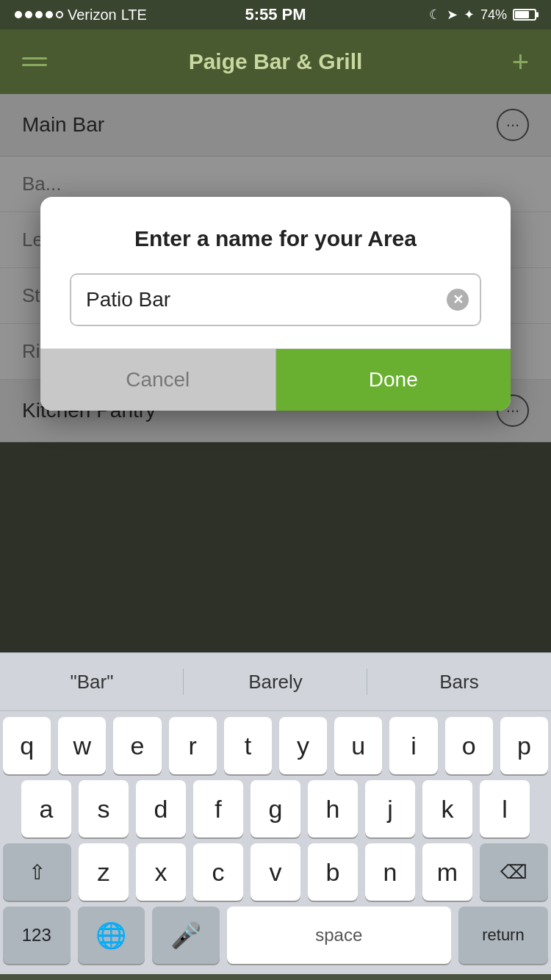 The width and height of the screenshot is (551, 980). Describe the element at coordinates (520, 62) in the screenshot. I see `add-area-button: +` at that location.